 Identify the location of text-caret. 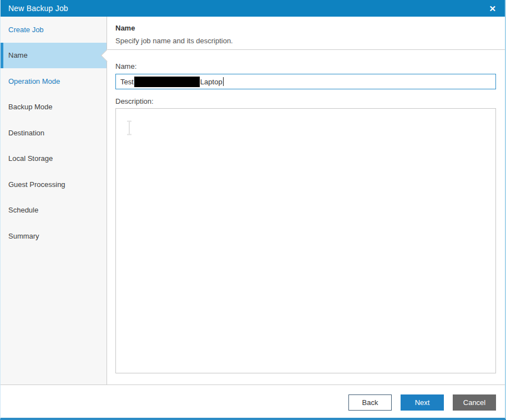
(223, 82).